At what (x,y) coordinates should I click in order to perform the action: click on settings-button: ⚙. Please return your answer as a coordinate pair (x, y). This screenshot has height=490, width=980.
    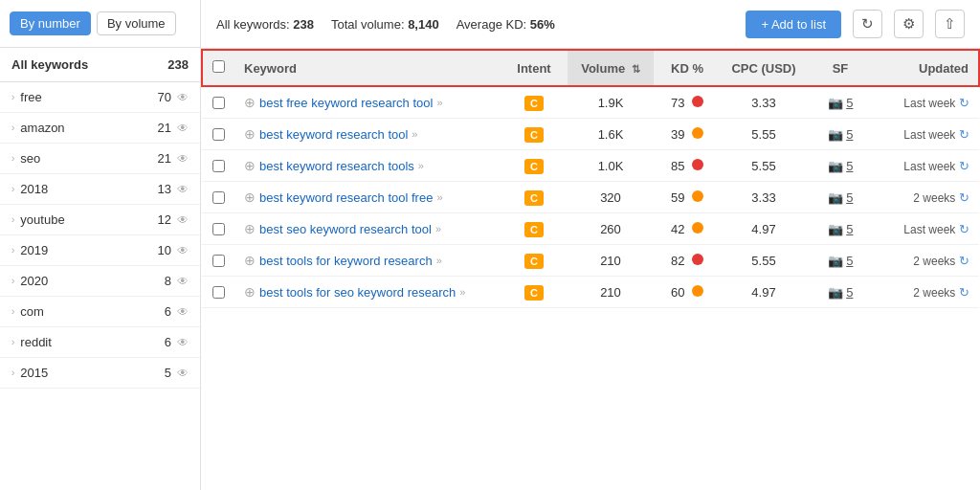
    Looking at the image, I should click on (909, 24).